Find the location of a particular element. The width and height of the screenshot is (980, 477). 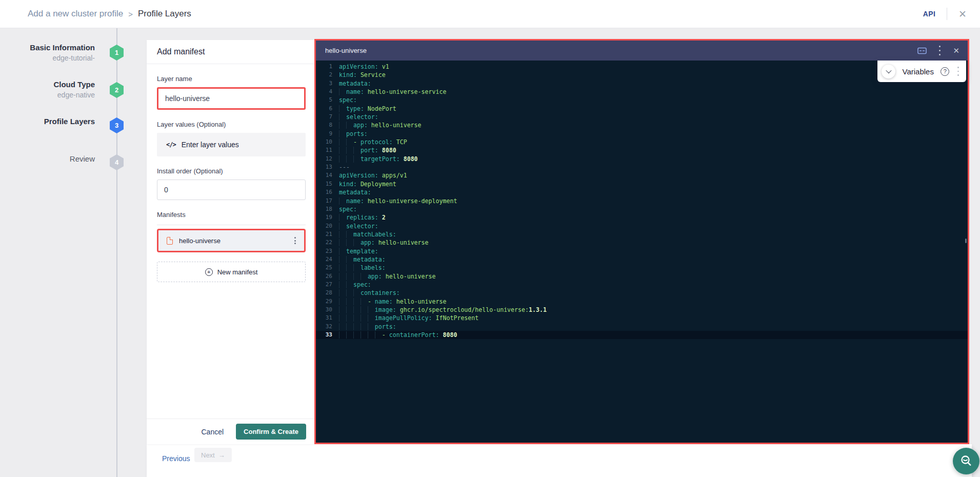

line-number: 1 is located at coordinates (327, 67).